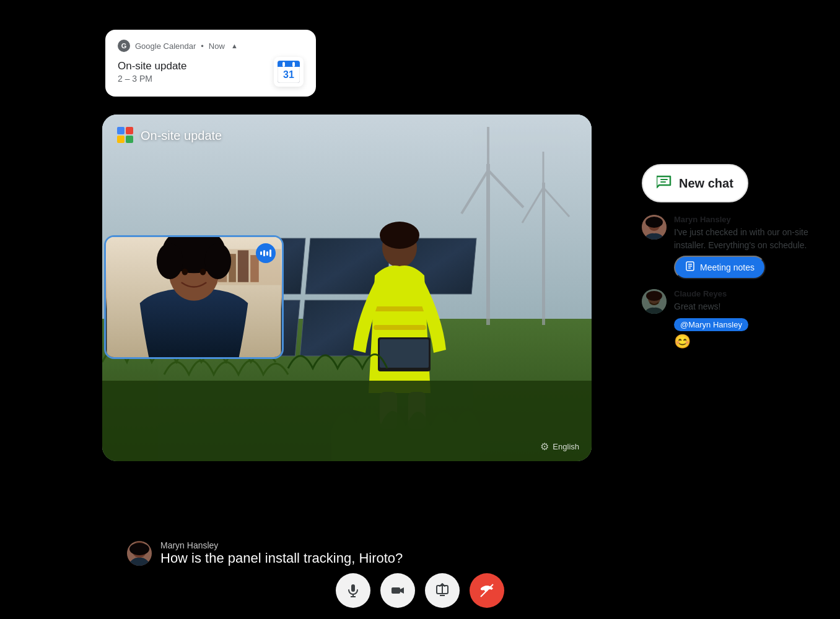 The width and height of the screenshot is (840, 619). Describe the element at coordinates (732, 282) in the screenshot. I see `chat-messages-list: Maryn Hansley I've just checked in with …` at that location.